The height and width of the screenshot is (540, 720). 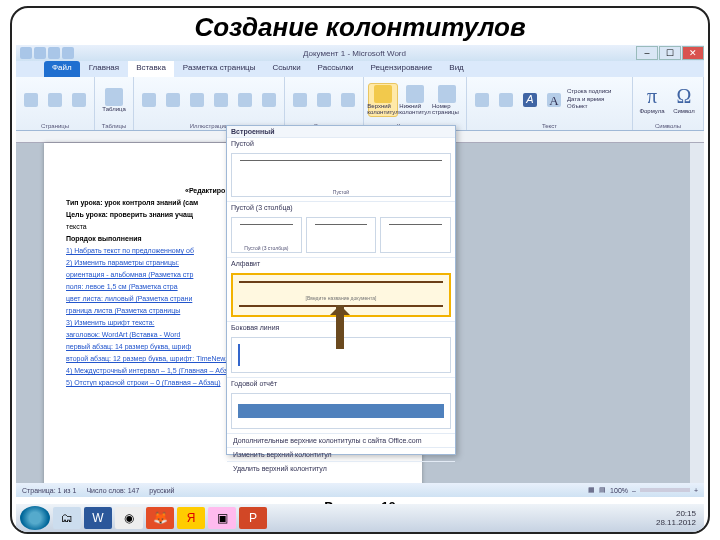 I want to click on zoom-in-button: +, so click(x=696, y=490).